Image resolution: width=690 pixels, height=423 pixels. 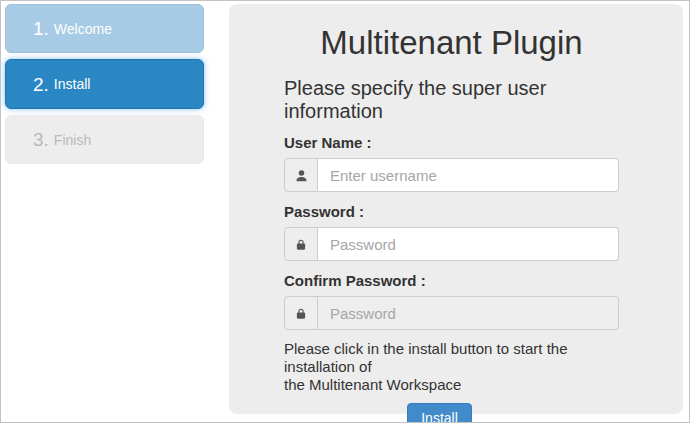 What do you see at coordinates (452, 313) in the screenshot?
I see `confirm-password-input-group` at bounding box center [452, 313].